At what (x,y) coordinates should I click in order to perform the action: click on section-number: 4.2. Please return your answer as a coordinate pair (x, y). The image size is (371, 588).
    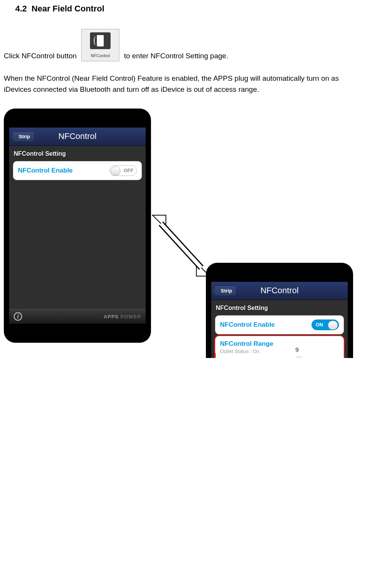
    Looking at the image, I should click on (21, 8).